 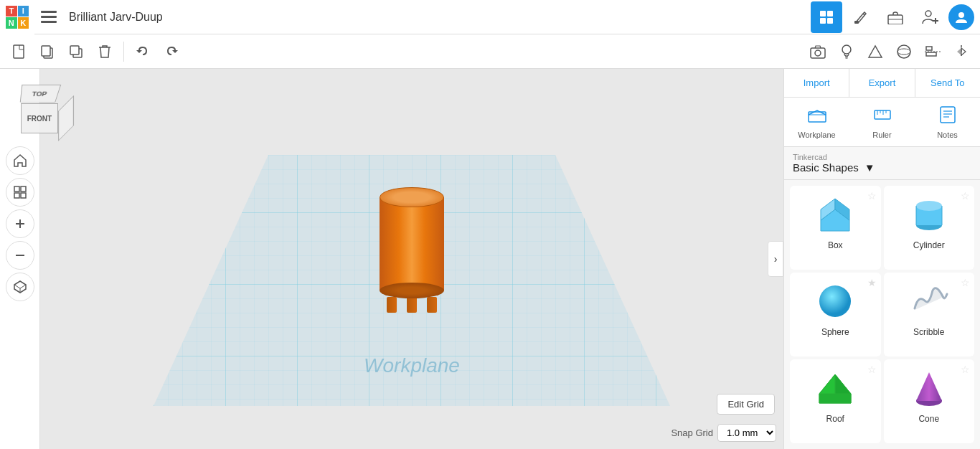 I want to click on snap-grid-label: Snap Grid, so click(x=692, y=433).